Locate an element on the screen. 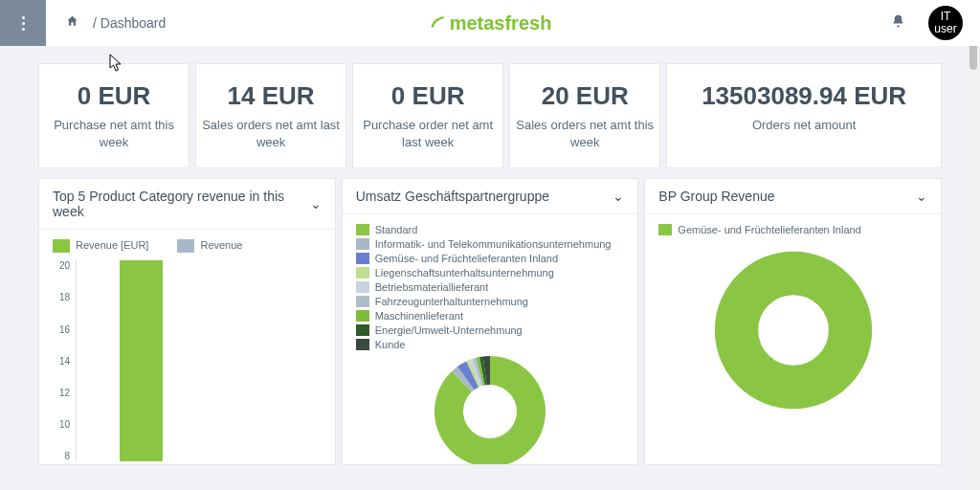 This screenshot has width=980, height=490. legend-item: Revenue [EUR] is located at coordinates (112, 245).